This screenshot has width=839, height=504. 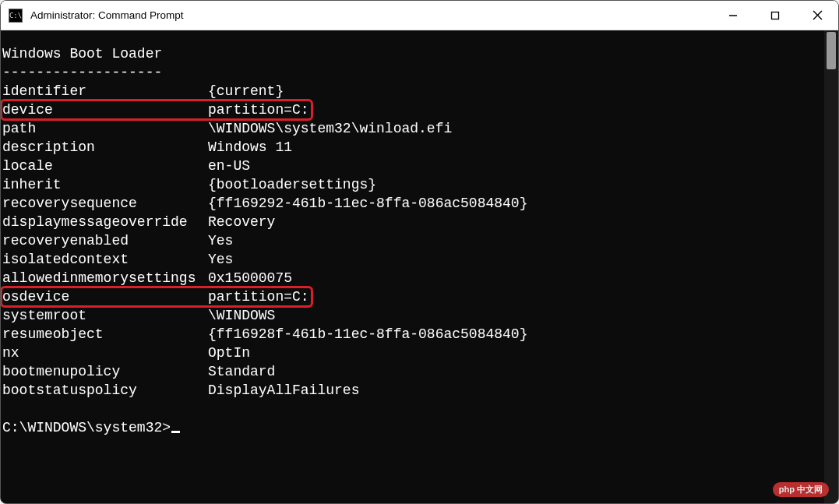 What do you see at coordinates (16, 16) in the screenshot?
I see `cmd-icon: C:\` at bounding box center [16, 16].